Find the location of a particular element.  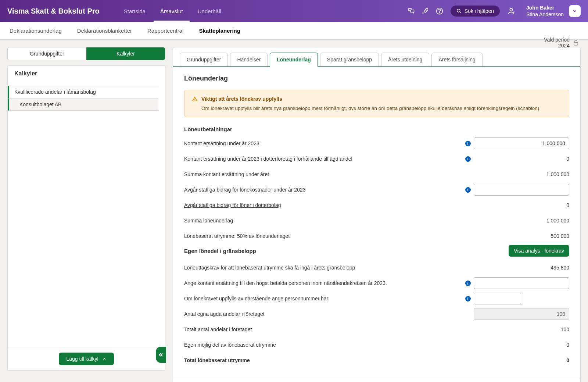

remove-button-wrap: Ta bort is located at coordinates (377, 380).